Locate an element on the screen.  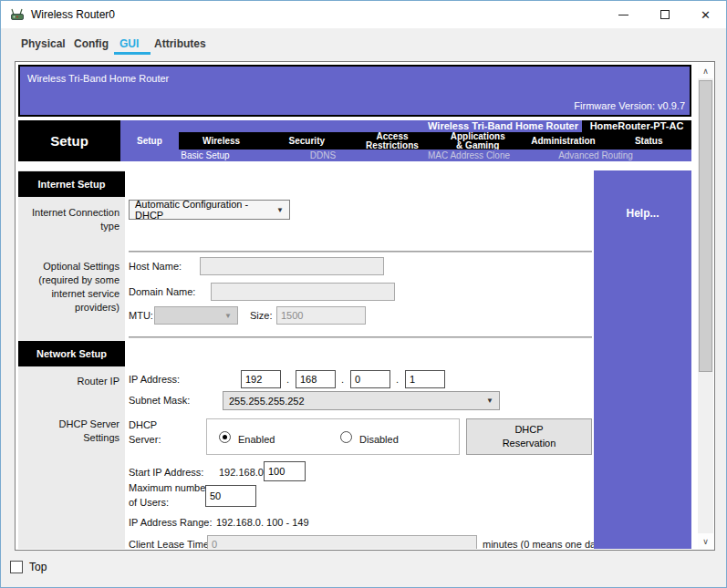
start-ip-prefix: 192.168.0. is located at coordinates (243, 472).